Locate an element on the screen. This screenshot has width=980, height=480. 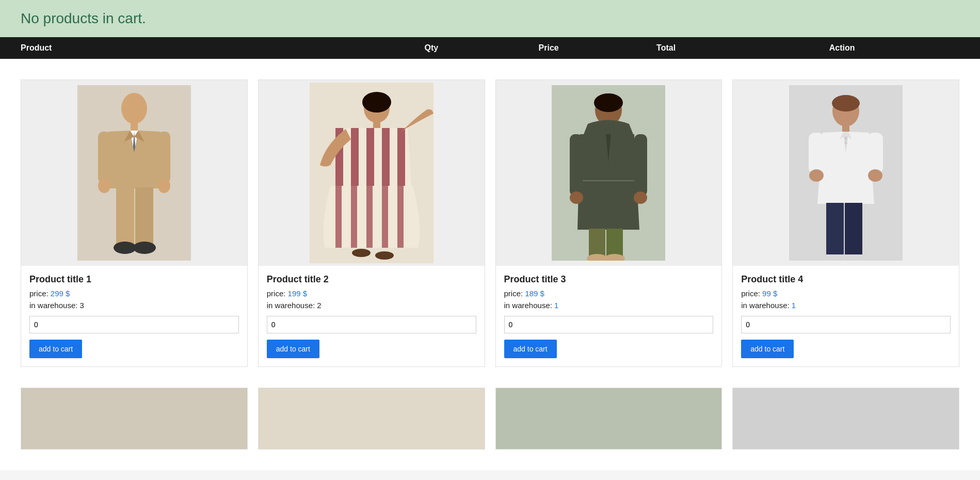
product-warehouse-2: in warehouse: 2 is located at coordinates (372, 306).